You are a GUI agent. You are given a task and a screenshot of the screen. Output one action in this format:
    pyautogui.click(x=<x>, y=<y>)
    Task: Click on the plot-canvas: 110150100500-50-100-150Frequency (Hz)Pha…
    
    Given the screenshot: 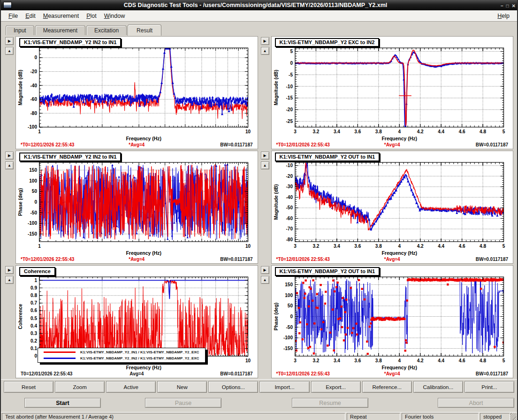 What is the action you would take?
    pyautogui.click(x=137, y=207)
    